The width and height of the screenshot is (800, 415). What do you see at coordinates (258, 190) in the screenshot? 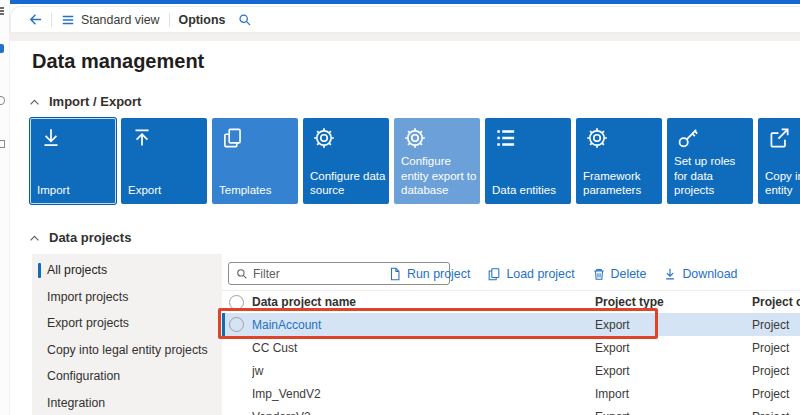
I see `tile-label: Templates` at bounding box center [258, 190].